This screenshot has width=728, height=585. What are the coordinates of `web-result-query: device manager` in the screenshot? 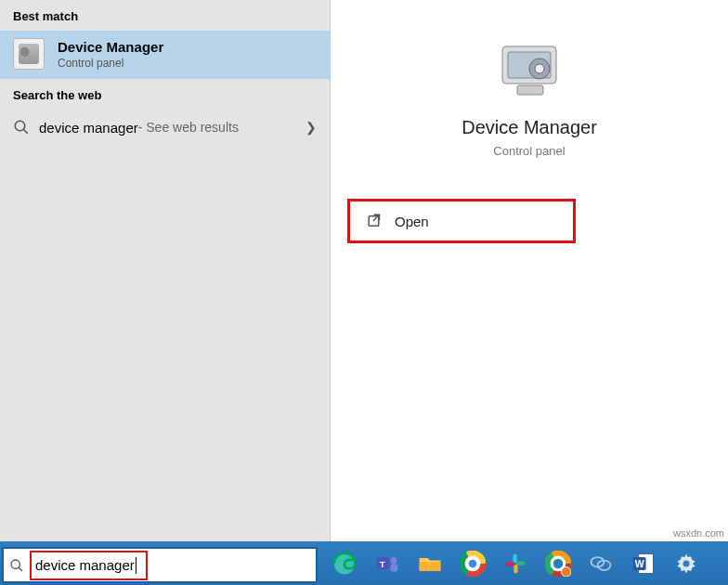 It's located at (89, 128).